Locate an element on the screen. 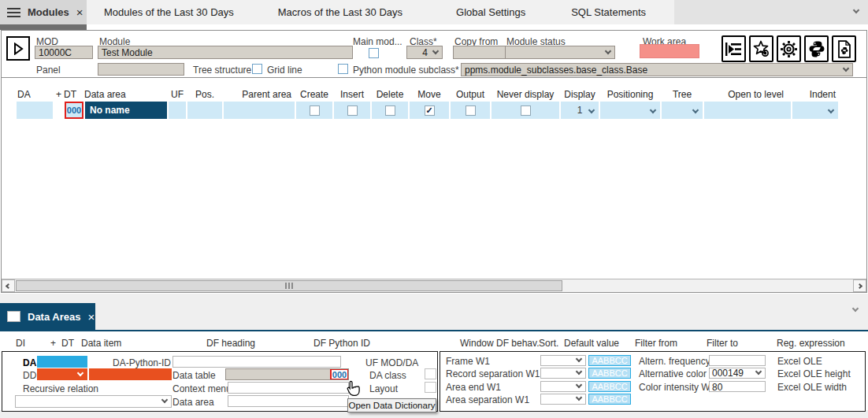  tab-sql-statements: SQL Statements is located at coordinates (608, 13).